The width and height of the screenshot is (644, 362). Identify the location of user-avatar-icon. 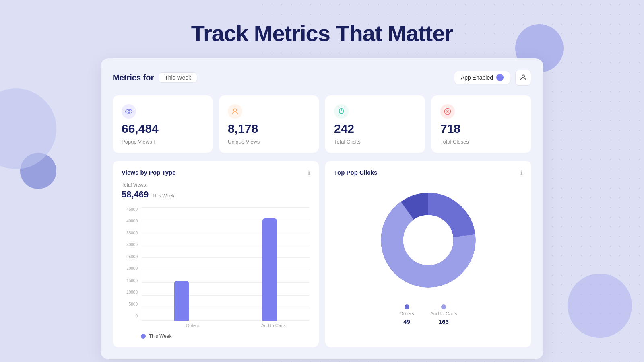
(523, 78).